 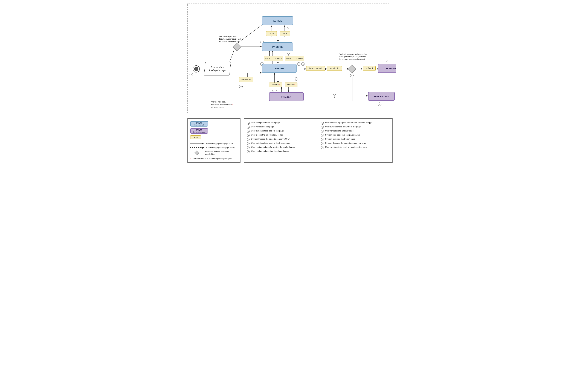 I want to click on desc-circle-h: h, so click(x=322, y=135).